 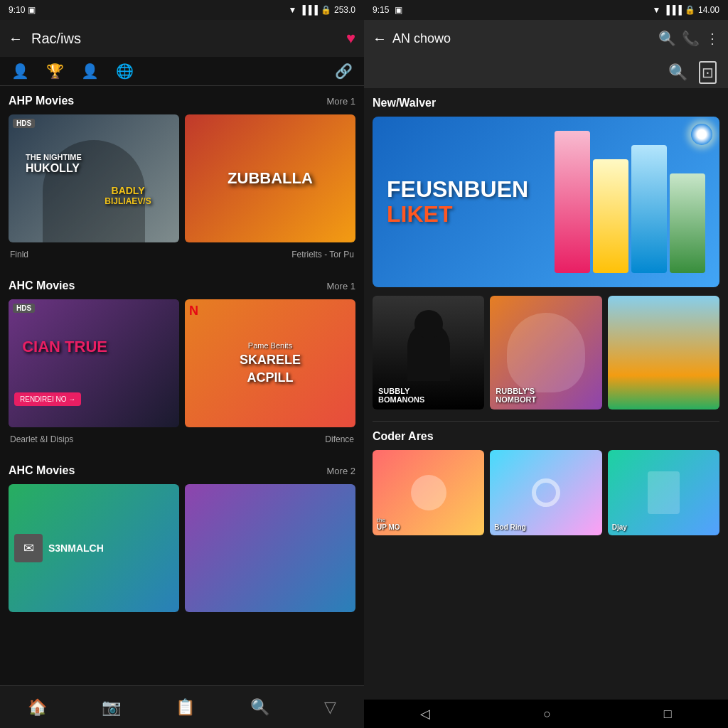 What do you see at coordinates (41, 471) in the screenshot?
I see `section-ahc2-title: AHC Movies` at bounding box center [41, 471].